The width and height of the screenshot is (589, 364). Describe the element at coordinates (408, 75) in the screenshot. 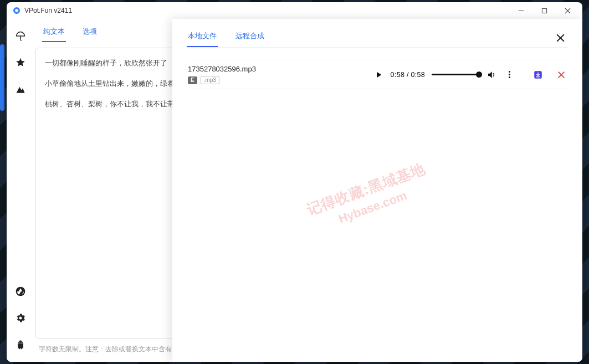

I see `time-label: 0:58 / 0:58` at that location.